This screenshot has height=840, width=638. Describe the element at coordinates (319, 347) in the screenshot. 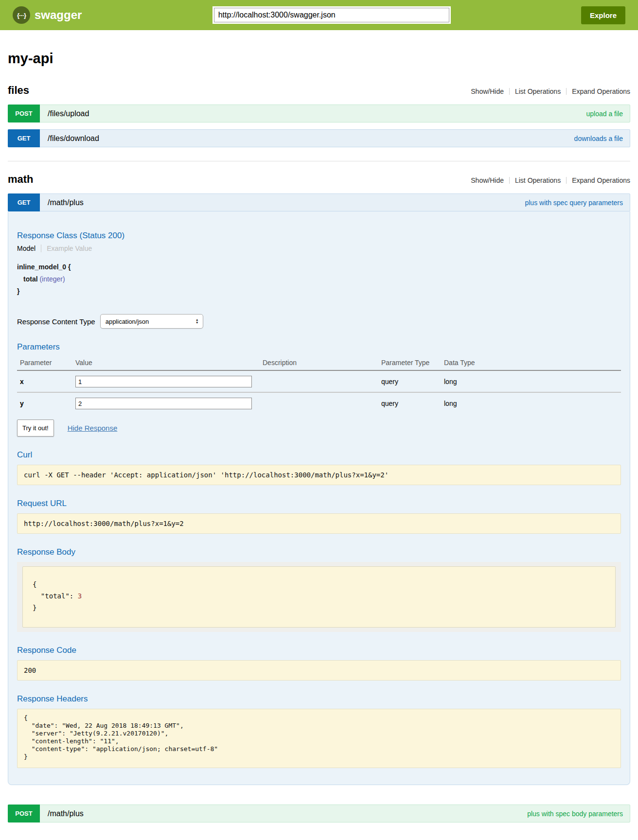

I see `parameters-heading: Parameters` at that location.